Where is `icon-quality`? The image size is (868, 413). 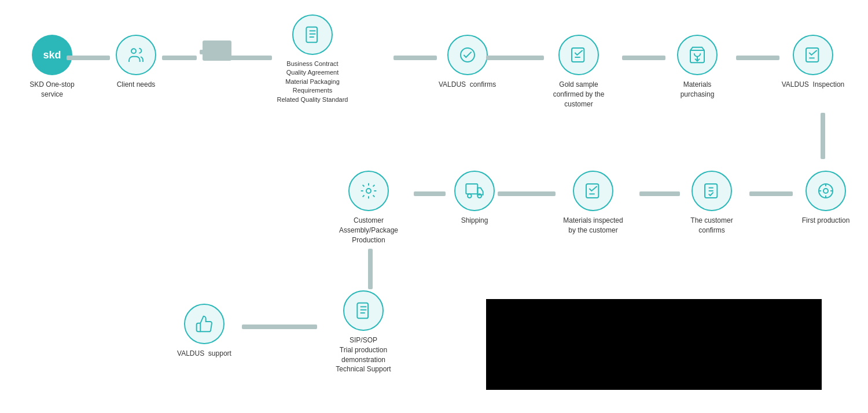
icon-quality is located at coordinates (312, 35).